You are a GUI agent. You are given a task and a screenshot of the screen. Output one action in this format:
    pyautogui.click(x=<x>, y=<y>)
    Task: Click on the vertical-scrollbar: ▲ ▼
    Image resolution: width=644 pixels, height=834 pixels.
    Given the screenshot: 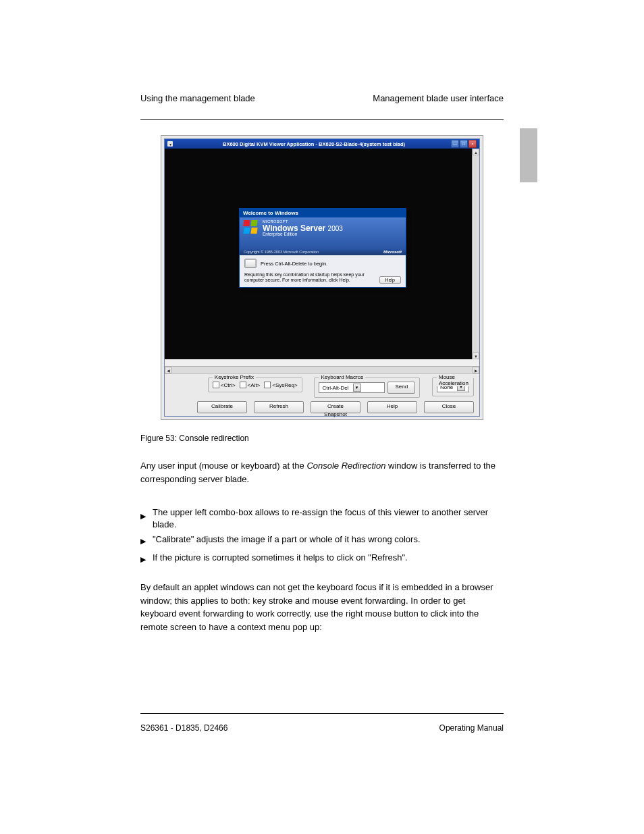 What is the action you would take?
    pyautogui.click(x=475, y=254)
    